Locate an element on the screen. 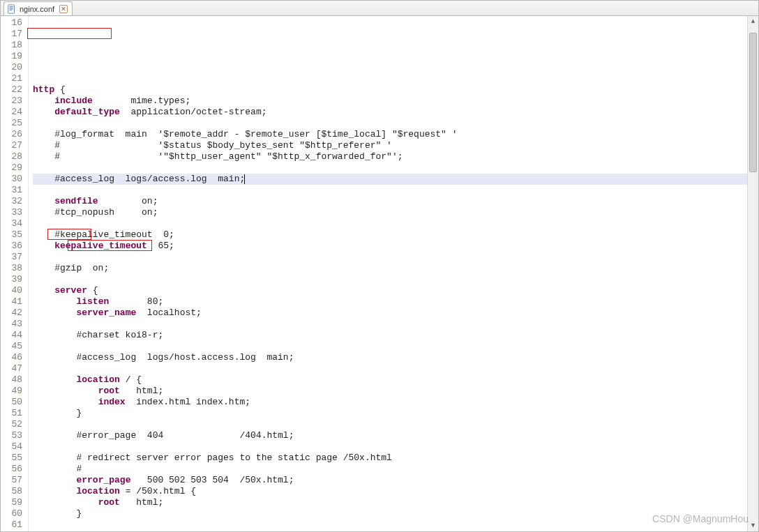  code-line: # proxy the PHP scripts to Apache listen… is located at coordinates (396, 531).